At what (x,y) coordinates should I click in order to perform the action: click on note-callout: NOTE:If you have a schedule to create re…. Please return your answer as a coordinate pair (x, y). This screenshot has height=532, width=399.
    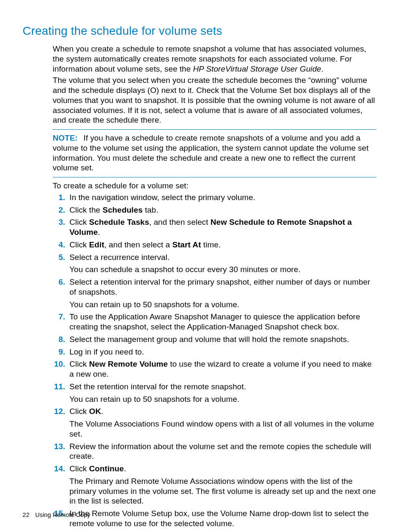
    Looking at the image, I should click on (215, 153).